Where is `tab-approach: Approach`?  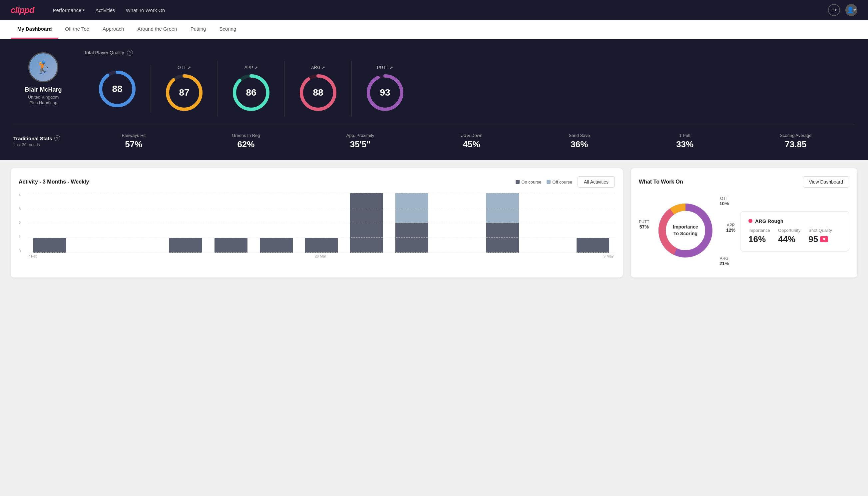 tab-approach: Approach is located at coordinates (113, 29).